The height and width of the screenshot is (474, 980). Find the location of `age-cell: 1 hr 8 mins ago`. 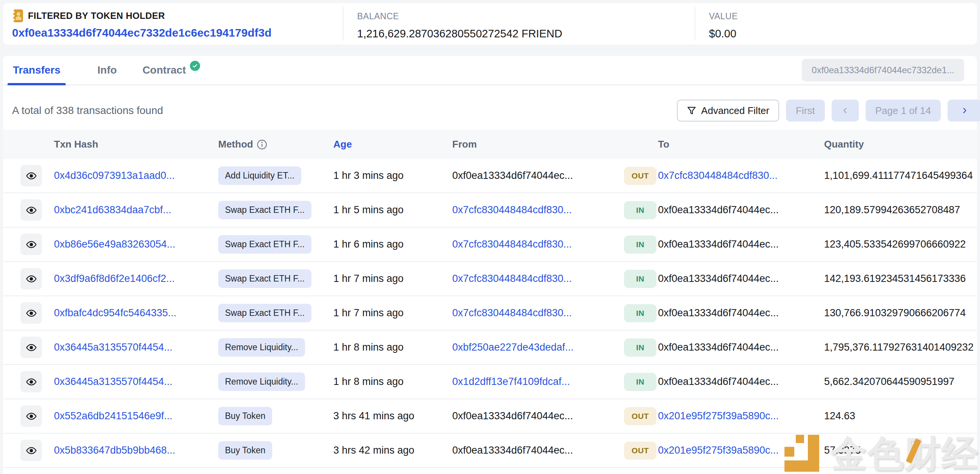

age-cell: 1 hr 8 mins ago is located at coordinates (393, 348).